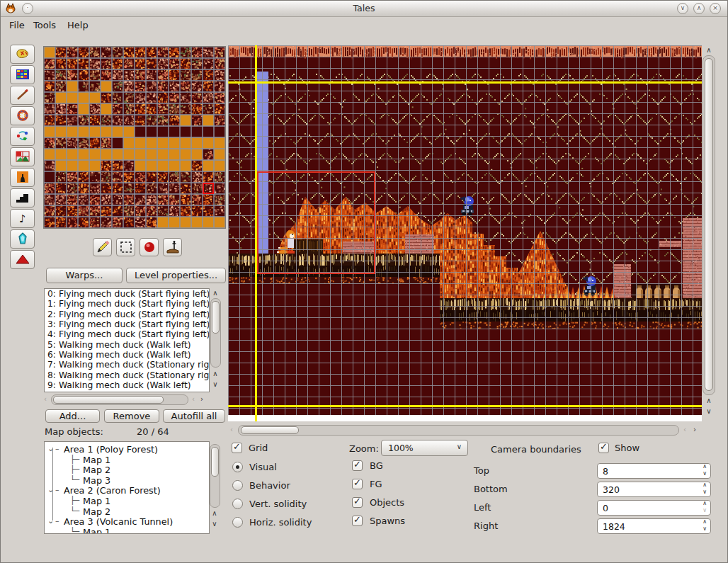 This screenshot has height=563, width=728. Describe the element at coordinates (364, 8) in the screenshot. I see `titlebar: · Tales ∨ ∧ ×` at that location.